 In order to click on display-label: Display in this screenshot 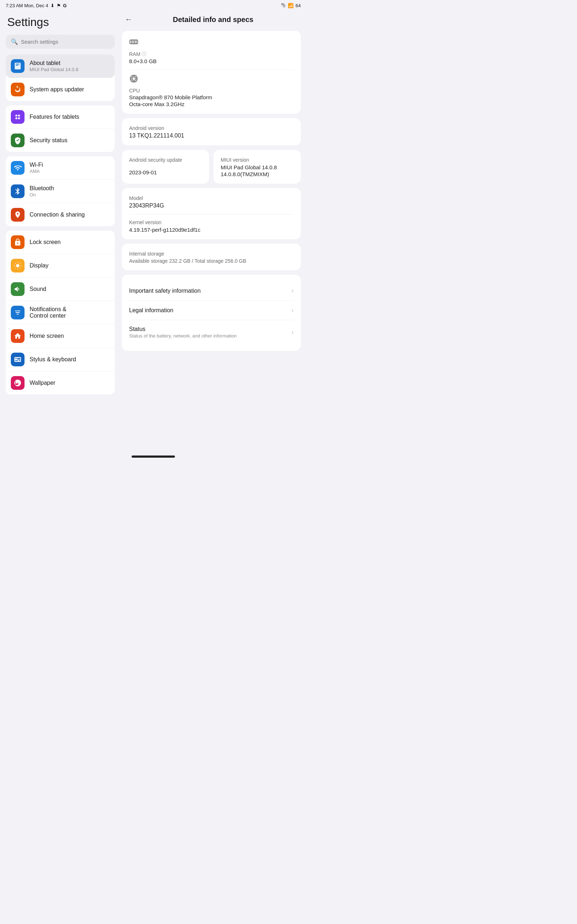, I will do `click(39, 266)`.